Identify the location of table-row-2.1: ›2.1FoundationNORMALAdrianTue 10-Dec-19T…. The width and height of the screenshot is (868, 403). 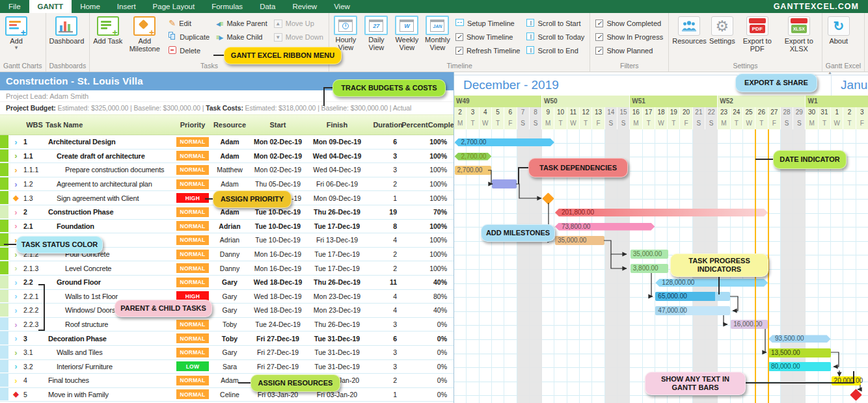
(226, 227).